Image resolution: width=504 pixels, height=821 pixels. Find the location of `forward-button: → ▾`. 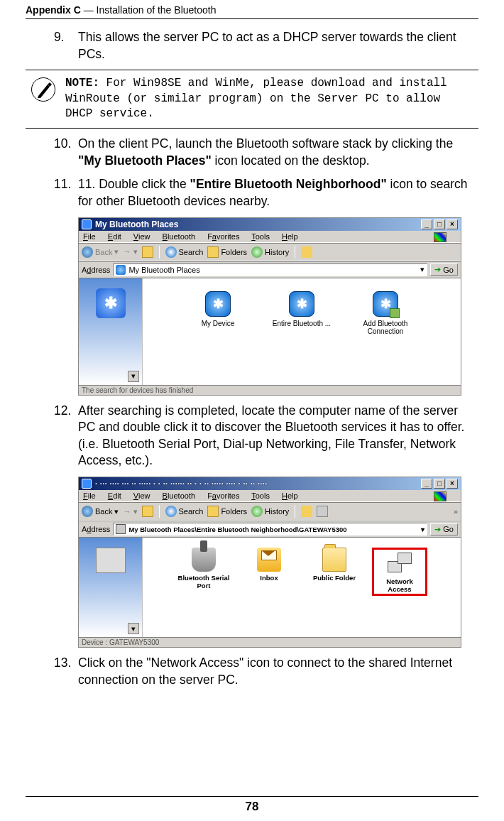

forward-button: → ▾ is located at coordinates (130, 251).